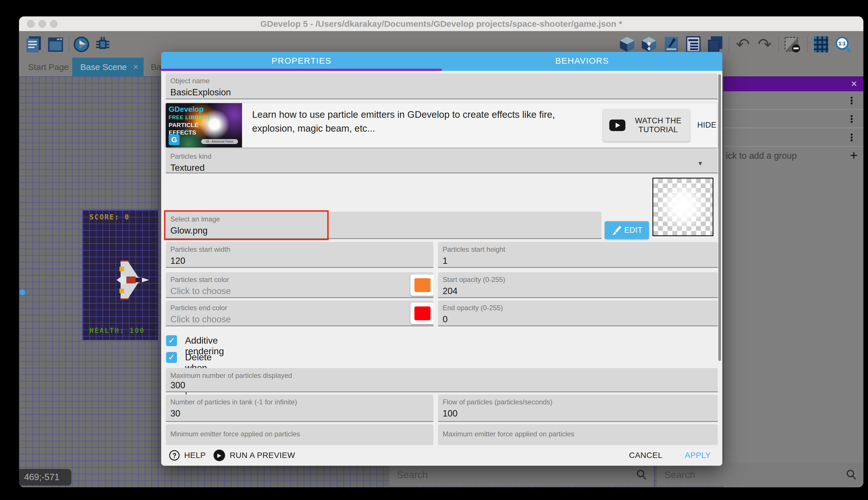 This screenshot has width=868, height=500. Describe the element at coordinates (793, 44) in the screenshot. I see `mask-icon` at that location.